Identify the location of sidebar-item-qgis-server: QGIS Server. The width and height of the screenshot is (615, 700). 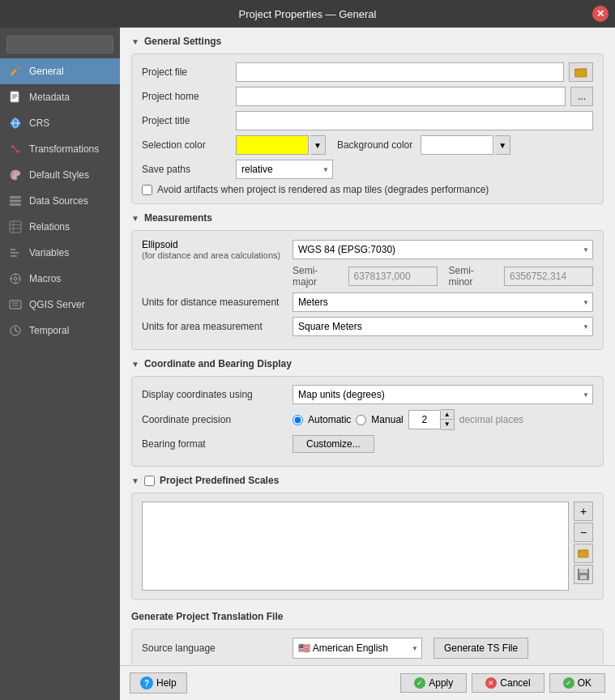
(60, 305).